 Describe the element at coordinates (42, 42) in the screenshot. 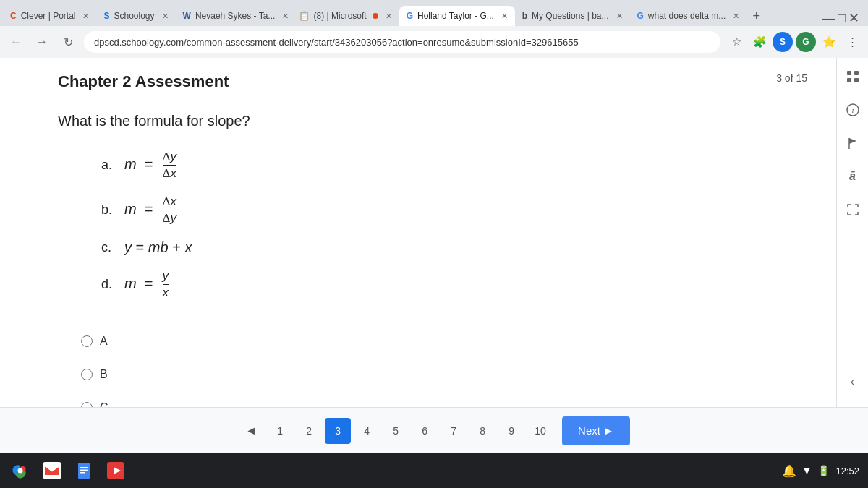

I see `forward-button: →` at that location.